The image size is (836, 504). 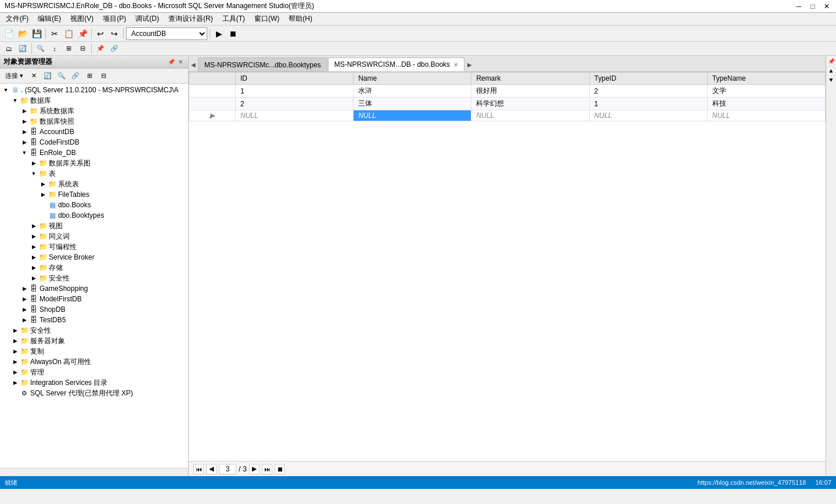 I want to click on cell-id-null: NULL, so click(x=295, y=116).